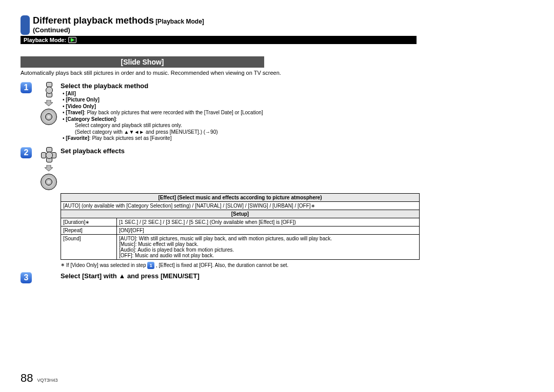 Image resolution: width=554 pixels, height=392 pixels. What do you see at coordinates (298, 132) in the screenshot?
I see `opt-category-desc2: (Select category with ▲▼◄► and press [ME…` at bounding box center [298, 132].